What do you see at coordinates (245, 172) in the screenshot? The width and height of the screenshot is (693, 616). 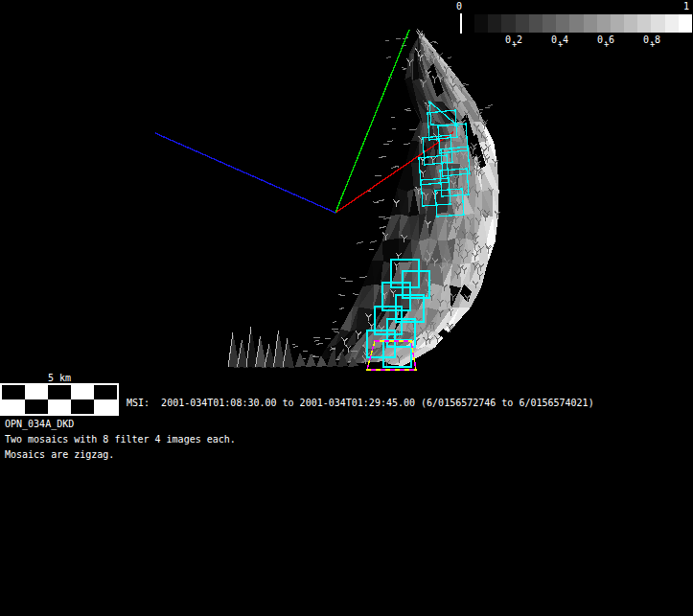 I see `z-axis` at bounding box center [245, 172].